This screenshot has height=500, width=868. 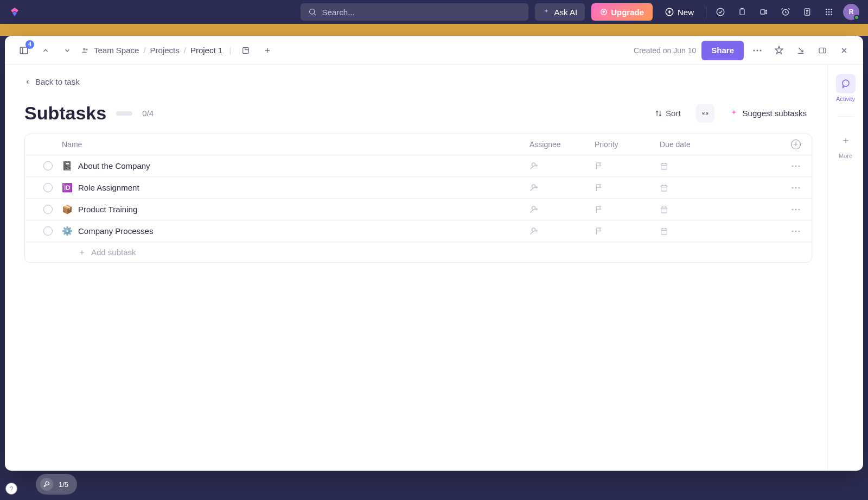 I want to click on global-search: Search..., so click(x=414, y=12).